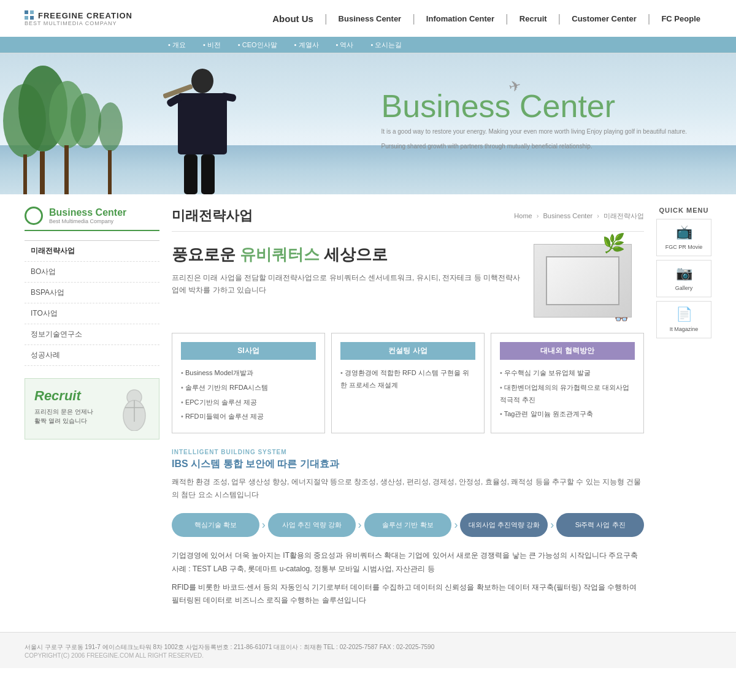  What do you see at coordinates (77, 127) in the screenshot?
I see `hero-trees-svg` at bounding box center [77, 127].